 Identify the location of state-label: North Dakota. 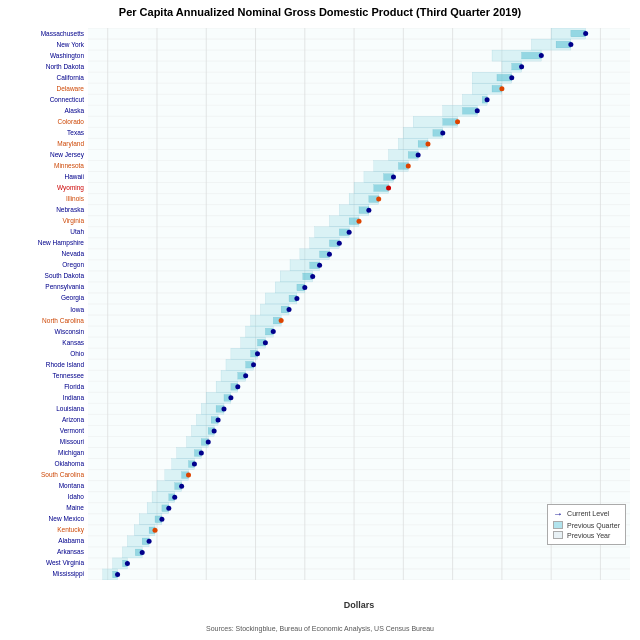
(65, 66).